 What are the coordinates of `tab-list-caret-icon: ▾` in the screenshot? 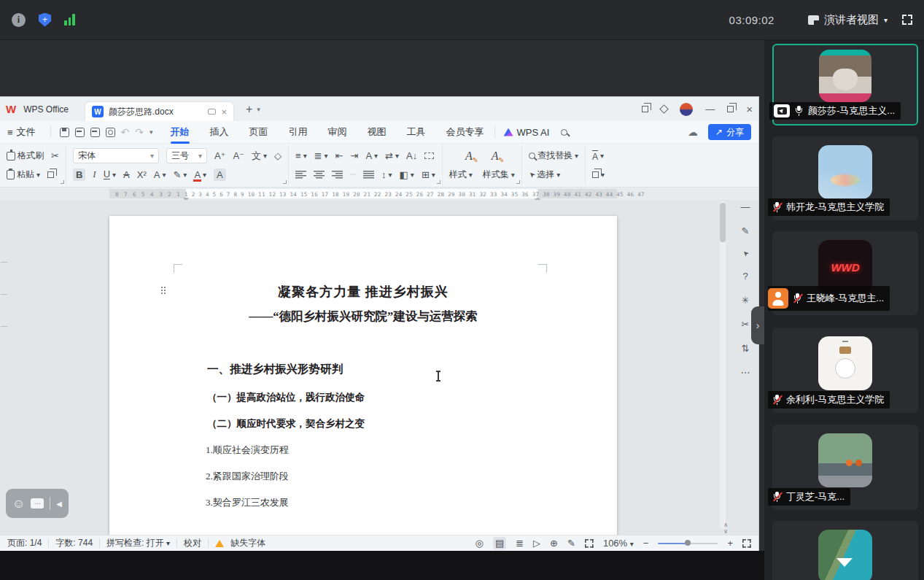 It's located at (258, 109).